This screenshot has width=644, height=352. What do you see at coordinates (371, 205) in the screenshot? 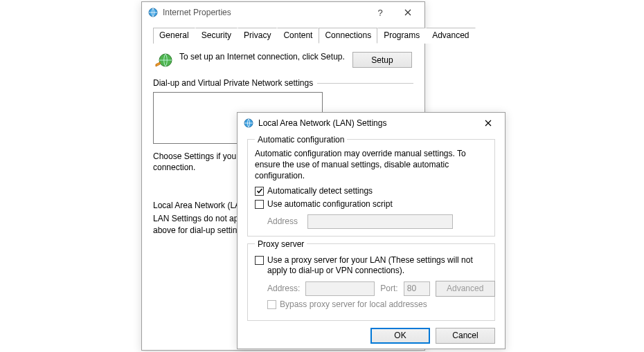
I see `auto-script-row: Use automatic configuration script` at bounding box center [371, 205].